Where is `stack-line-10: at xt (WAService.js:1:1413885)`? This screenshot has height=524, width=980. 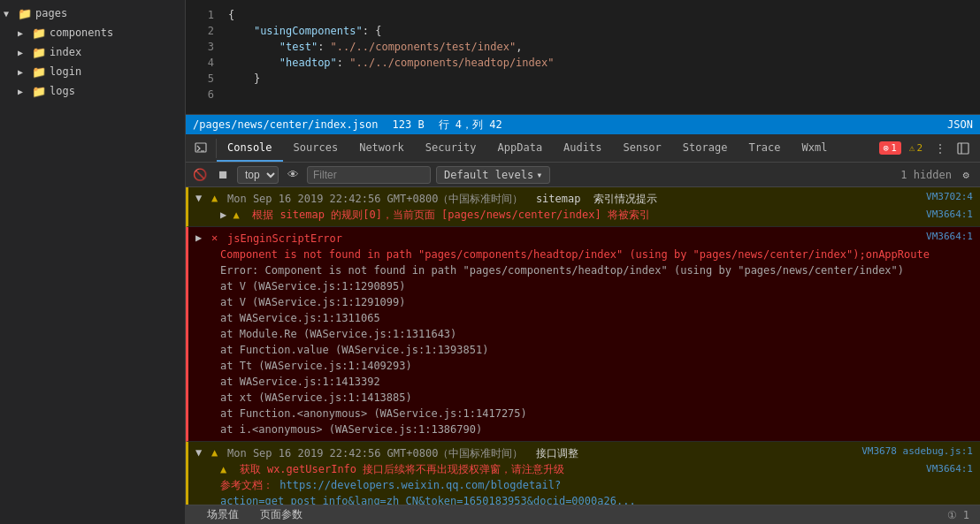 stack-line-10: at xt (WAService.js:1:1413885) is located at coordinates (596, 398).